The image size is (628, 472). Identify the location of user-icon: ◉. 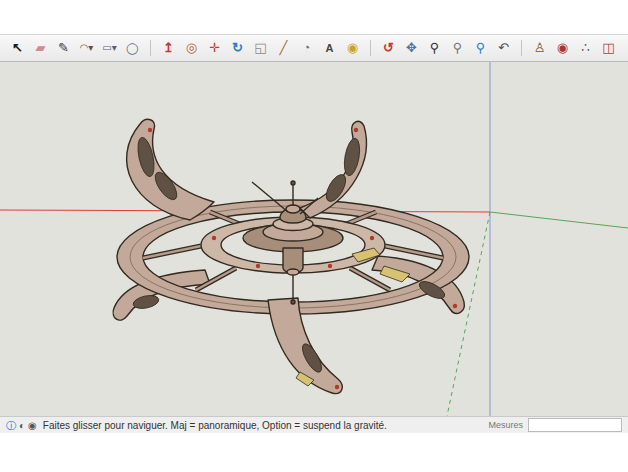
(32, 426).